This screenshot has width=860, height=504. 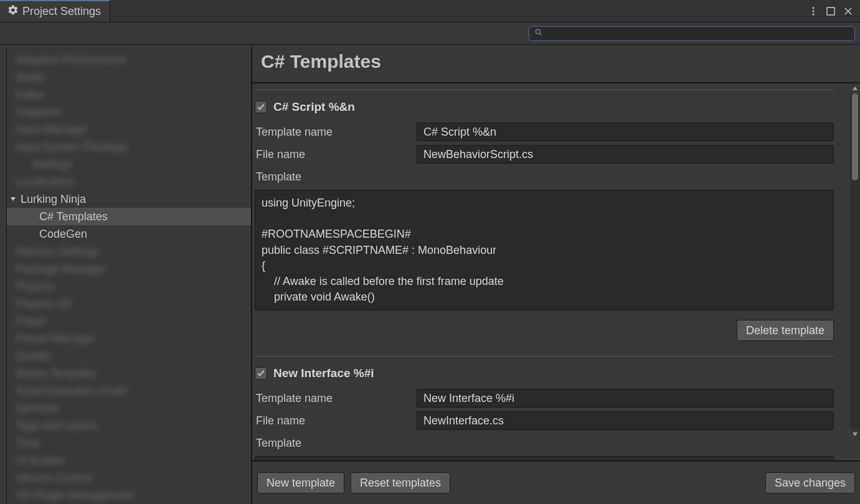 I want to click on sidebar-item: Editor, so click(x=129, y=95).